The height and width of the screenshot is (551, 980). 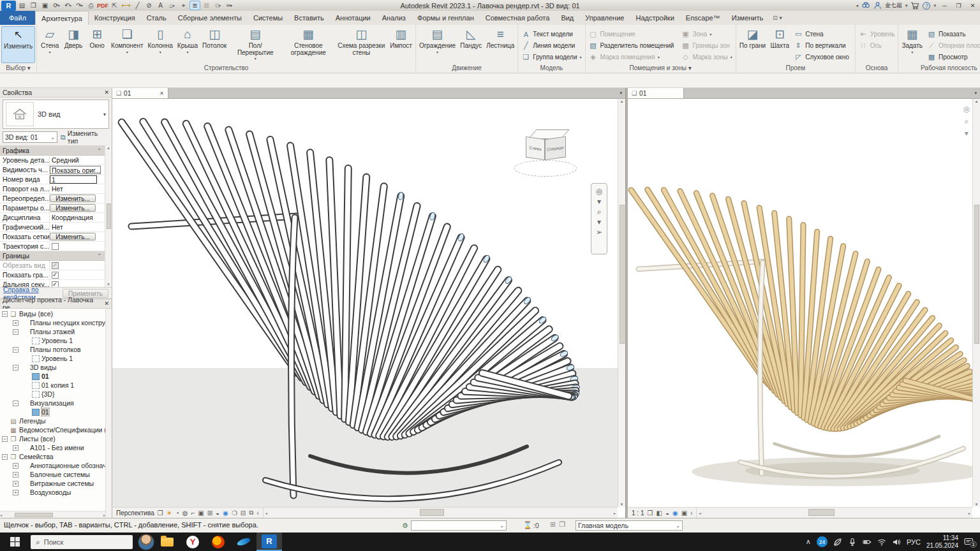 What do you see at coordinates (52, 448) in the screenshot?
I see `browser-tree-item: + A101 - Без имени` at bounding box center [52, 448].